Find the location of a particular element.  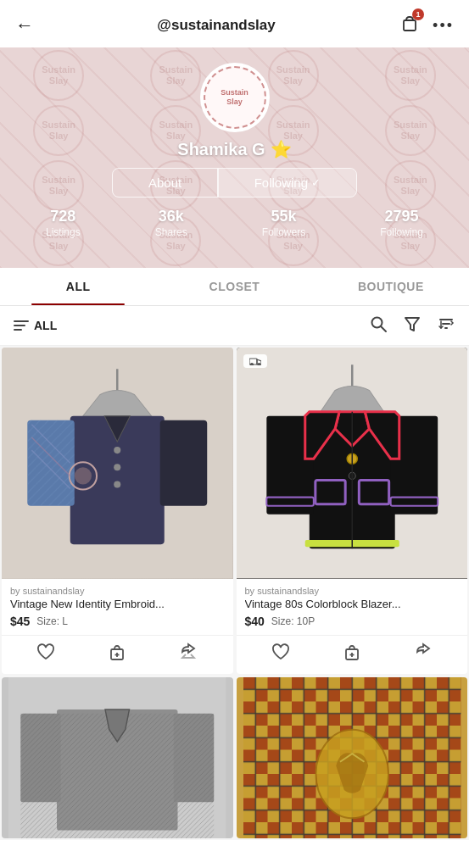

tab-all: ALL is located at coordinates (78, 287).